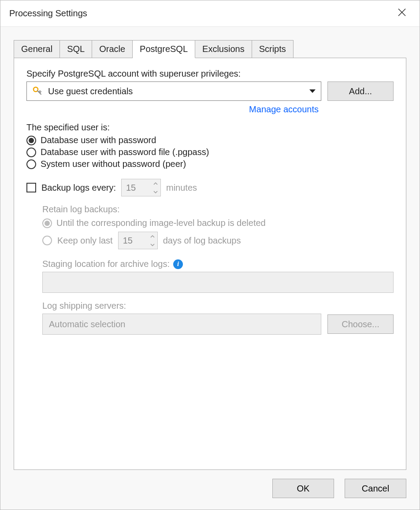 The width and height of the screenshot is (420, 510). What do you see at coordinates (31, 188) in the screenshot?
I see `backup-logs-checkbox` at bounding box center [31, 188].